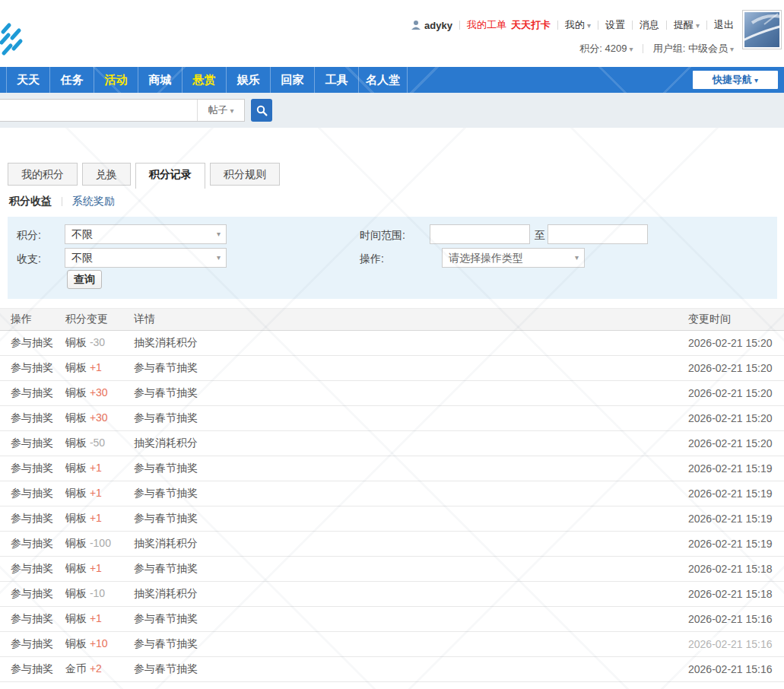 The height and width of the screenshot is (689, 784). I want to click on query-button: 查询, so click(84, 280).